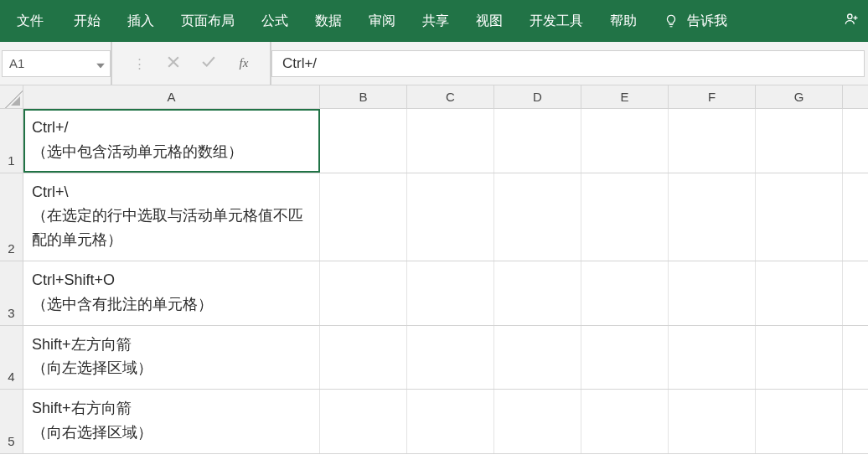  Describe the element at coordinates (451, 217) in the screenshot. I see `cell-C2` at that location.